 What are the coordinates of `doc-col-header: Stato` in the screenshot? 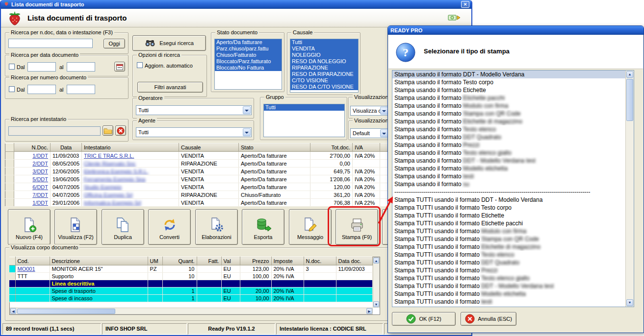 It's located at (275, 148).